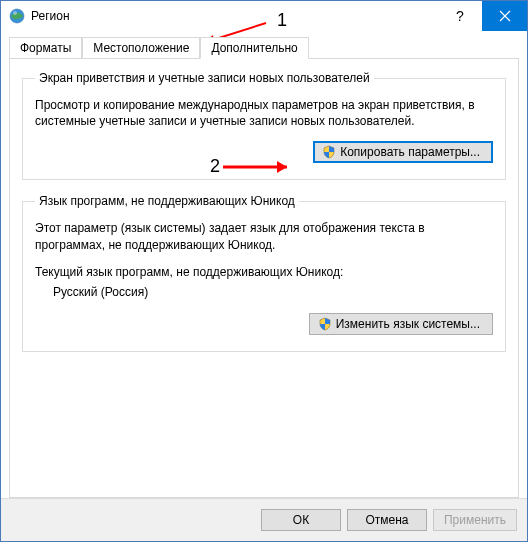  What do you see at coordinates (234, 16) in the screenshot?
I see `window-title: Регион` at bounding box center [234, 16].